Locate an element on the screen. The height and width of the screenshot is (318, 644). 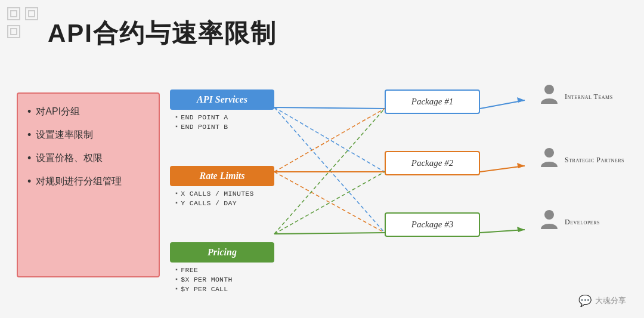
developers-label: Developers is located at coordinates (582, 222).